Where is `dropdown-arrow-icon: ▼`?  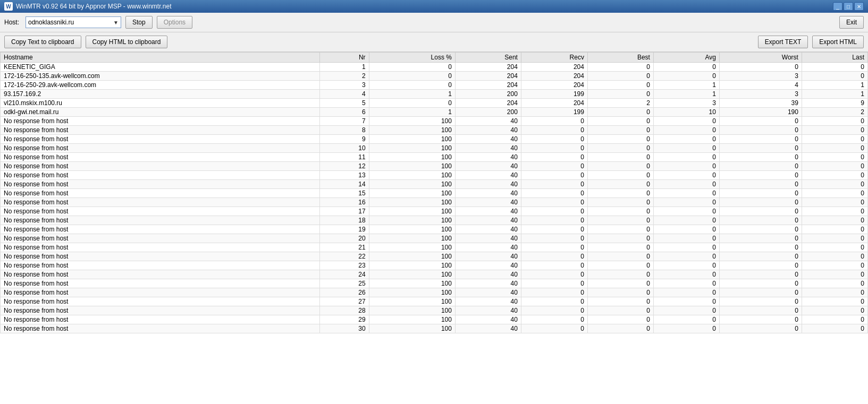
dropdown-arrow-icon: ▼ is located at coordinates (116, 22).